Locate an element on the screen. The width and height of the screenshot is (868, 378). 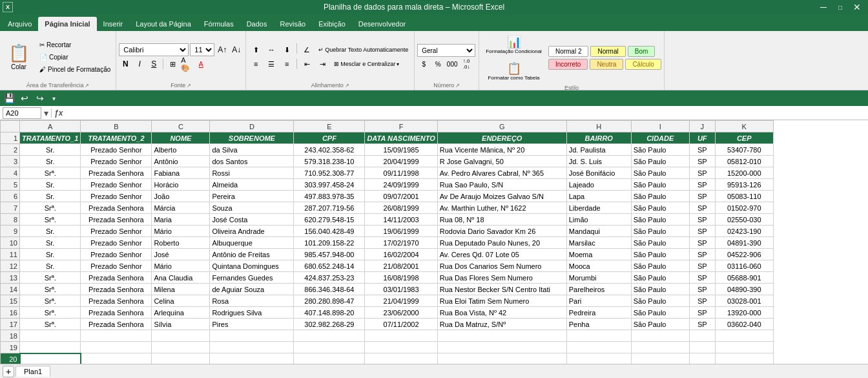
table-cell: Jd. S. Luis is located at coordinates (599, 162).